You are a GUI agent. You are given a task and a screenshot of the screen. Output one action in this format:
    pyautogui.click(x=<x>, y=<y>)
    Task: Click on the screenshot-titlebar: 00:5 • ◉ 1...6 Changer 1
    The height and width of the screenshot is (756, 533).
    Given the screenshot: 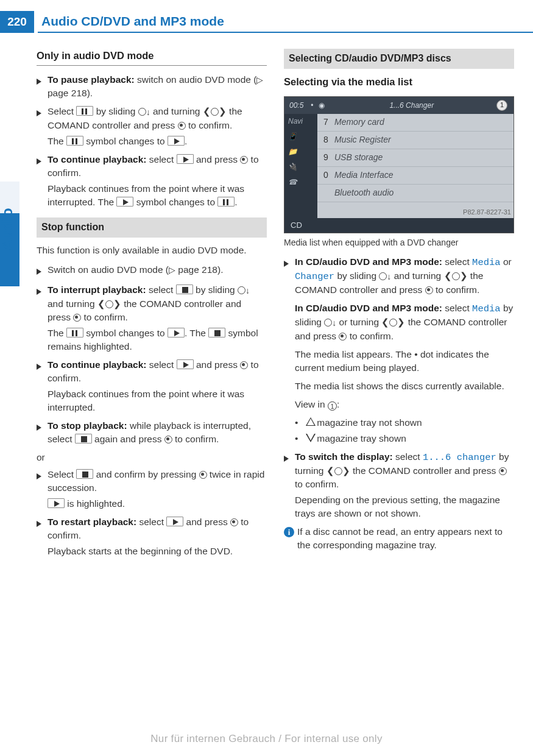 What is the action you would take?
    pyautogui.click(x=399, y=105)
    